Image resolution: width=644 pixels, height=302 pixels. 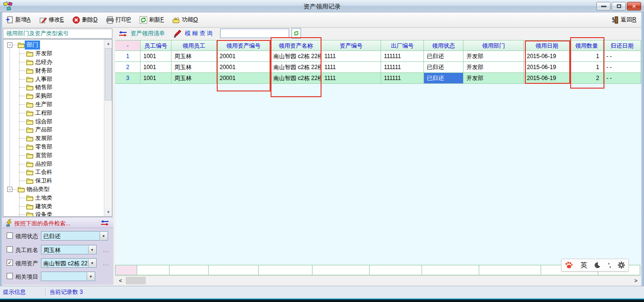 I want to click on return-button: 返回R, so click(x=624, y=20).